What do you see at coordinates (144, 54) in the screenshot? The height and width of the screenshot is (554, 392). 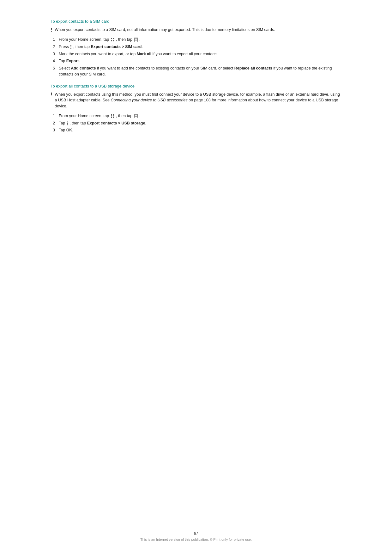 I see `mark-all-bold: Mark all` at bounding box center [144, 54].